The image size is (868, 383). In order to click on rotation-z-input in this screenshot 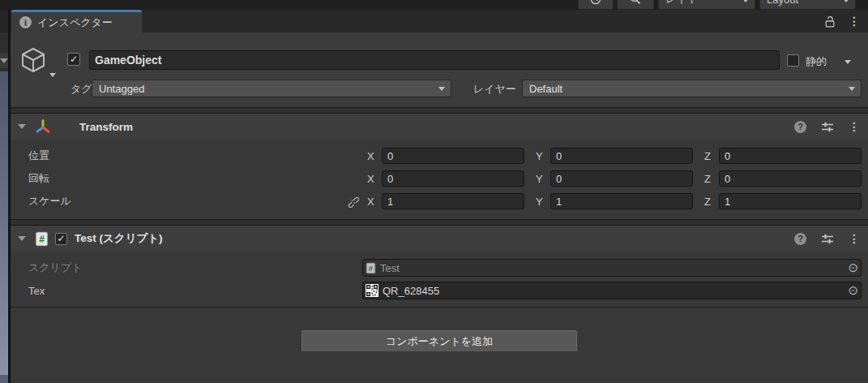, I will do `click(790, 179)`.